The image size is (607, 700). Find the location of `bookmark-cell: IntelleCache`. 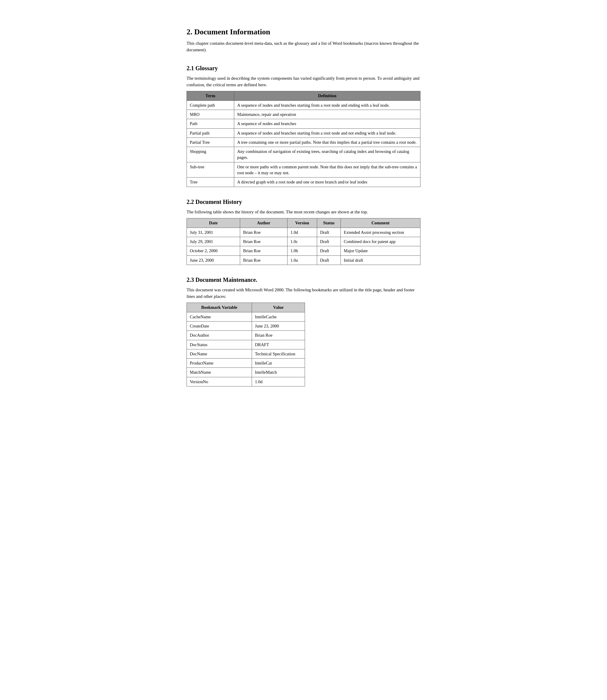

bookmark-cell: IntelleCache is located at coordinates (278, 317).